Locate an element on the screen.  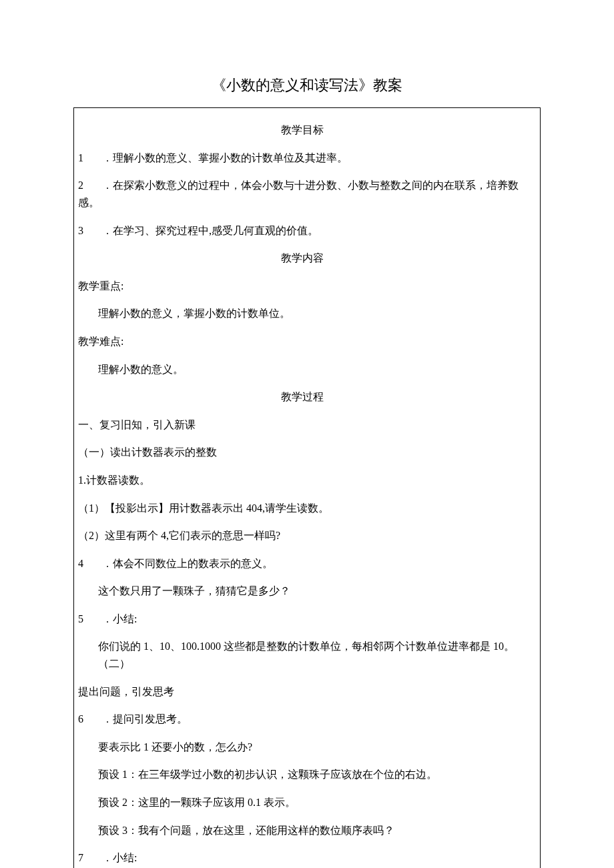
part1-item4: 4．体会不同数位上的数表示的意义。 is located at coordinates (302, 564).